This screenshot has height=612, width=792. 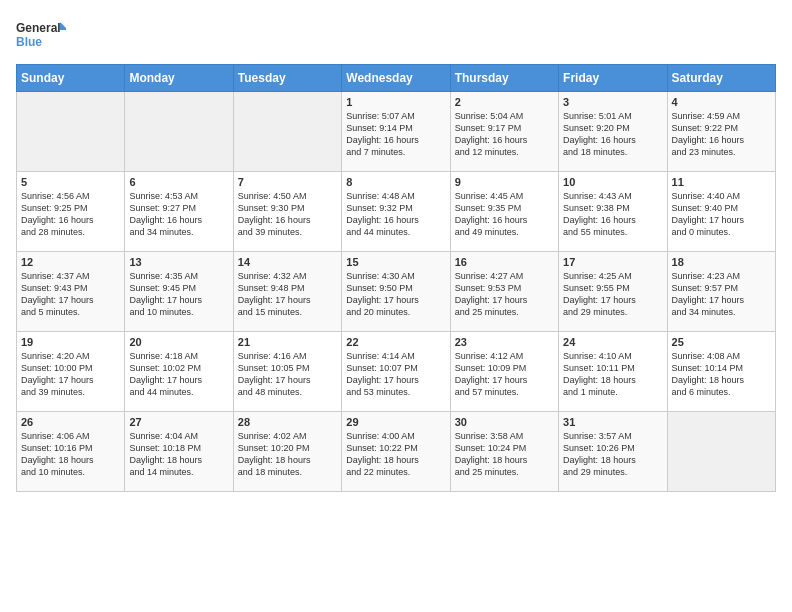 I want to click on day-number: 24, so click(x=612, y=342).